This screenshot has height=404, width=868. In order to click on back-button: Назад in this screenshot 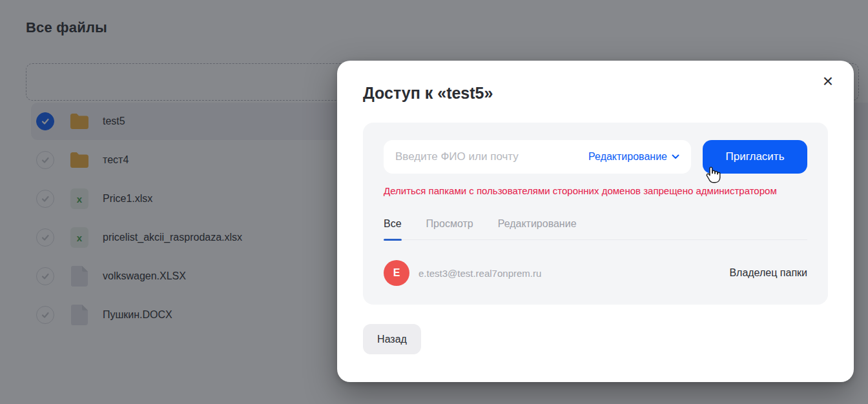, I will do `click(392, 339)`.